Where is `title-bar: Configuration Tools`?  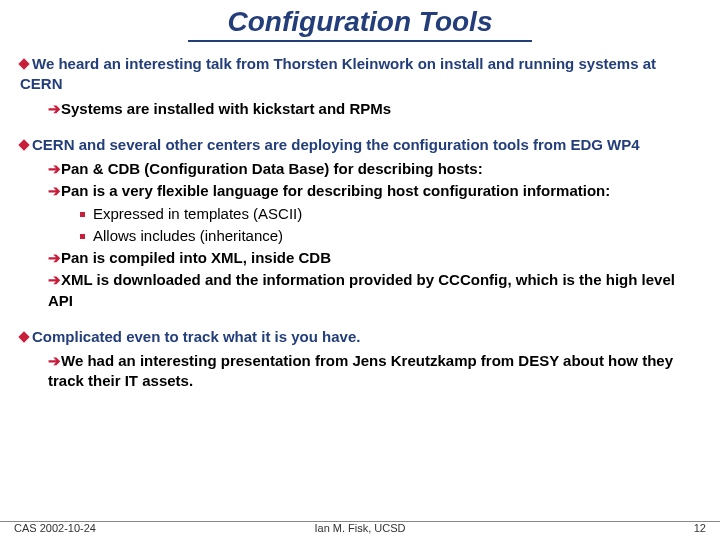
title-bar: Configuration Tools is located at coordinates (360, 22).